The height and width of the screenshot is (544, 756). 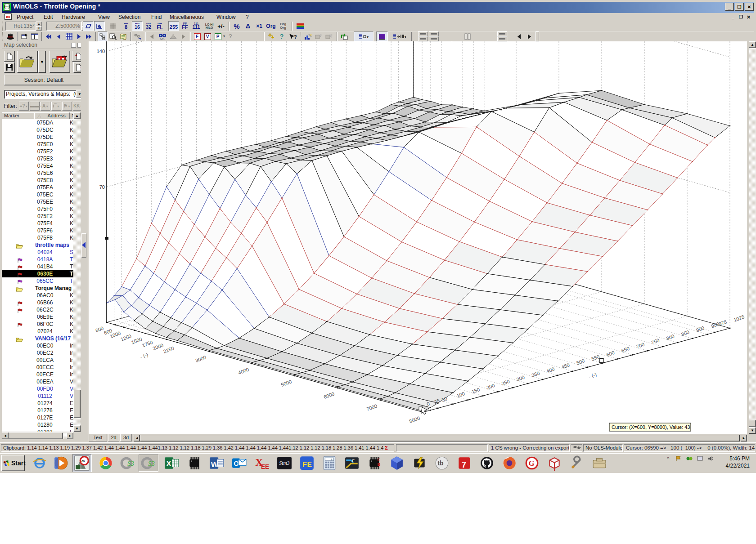 What do you see at coordinates (201, 359) in the screenshot?
I see `svg-text: 3000` at bounding box center [201, 359].